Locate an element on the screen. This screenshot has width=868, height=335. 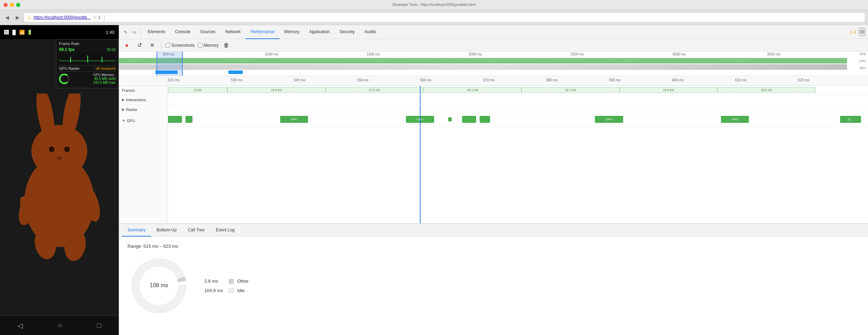
settings-gear-button: ⚙ is located at coordinates (862, 32).